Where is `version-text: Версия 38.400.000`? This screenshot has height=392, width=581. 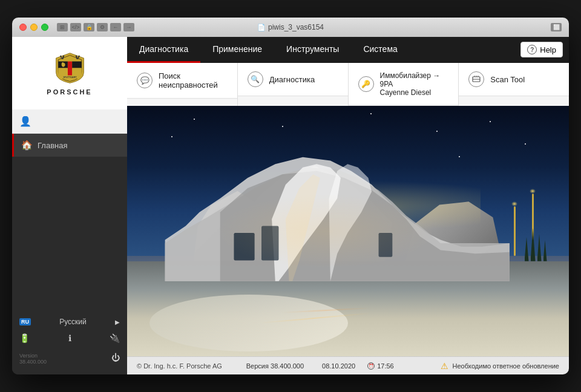 version-text: Версия 38.400.000 is located at coordinates (275, 366).